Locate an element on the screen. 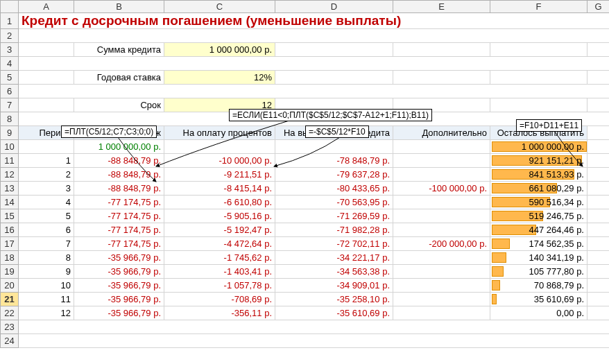 The width and height of the screenshot is (609, 364). payment-4: -77 174,75 р. is located at coordinates (119, 202).